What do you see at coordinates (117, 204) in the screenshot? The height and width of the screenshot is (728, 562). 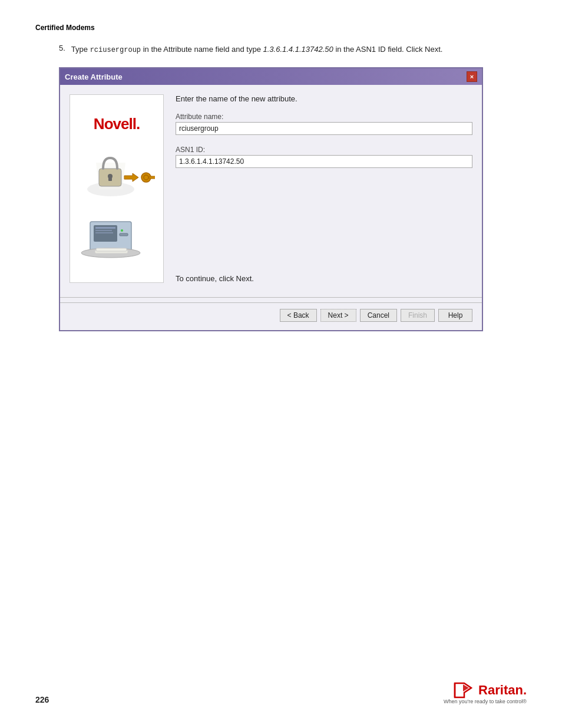 I see `wizard-illustration` at bounding box center [117, 204].